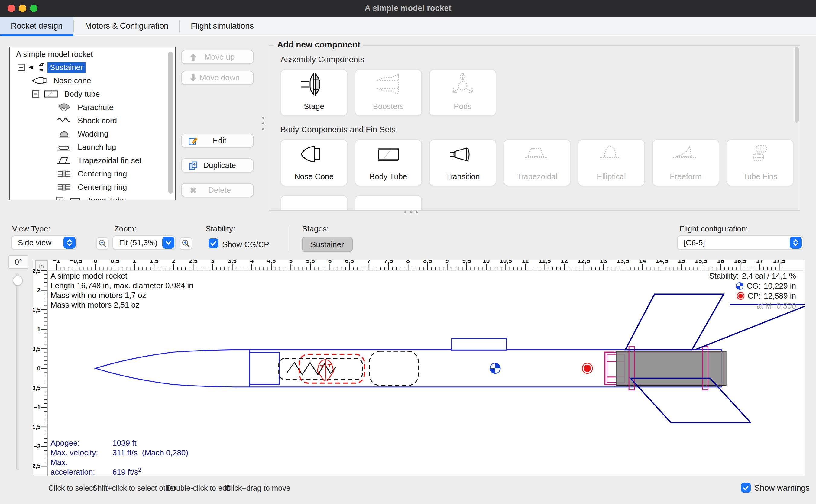  I want to click on tree-item-label: Parachute, so click(96, 107).